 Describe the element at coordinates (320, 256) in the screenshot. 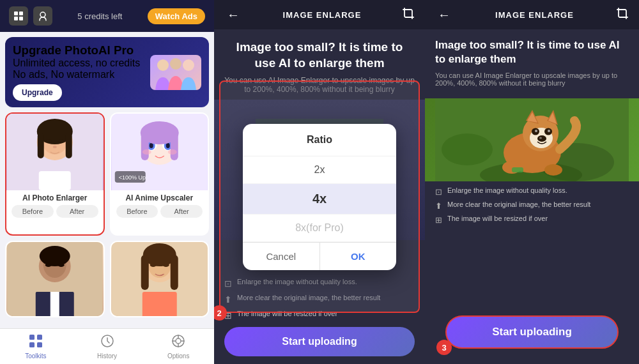

I see `dialog-actions: Cancel OK` at that location.